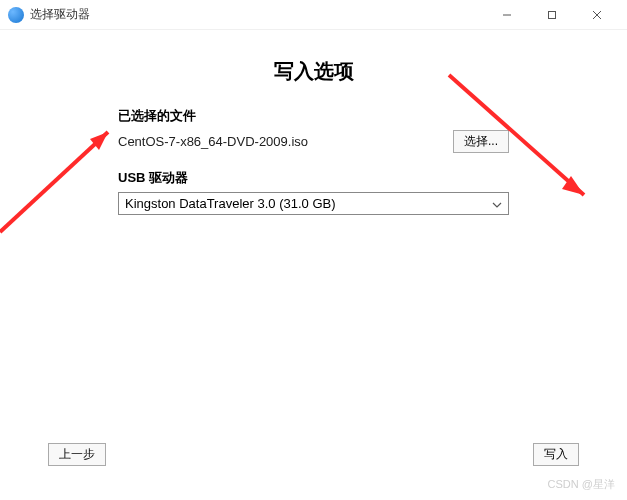 This screenshot has height=500, width=627. I want to click on minimize-icon, so click(507, 15).